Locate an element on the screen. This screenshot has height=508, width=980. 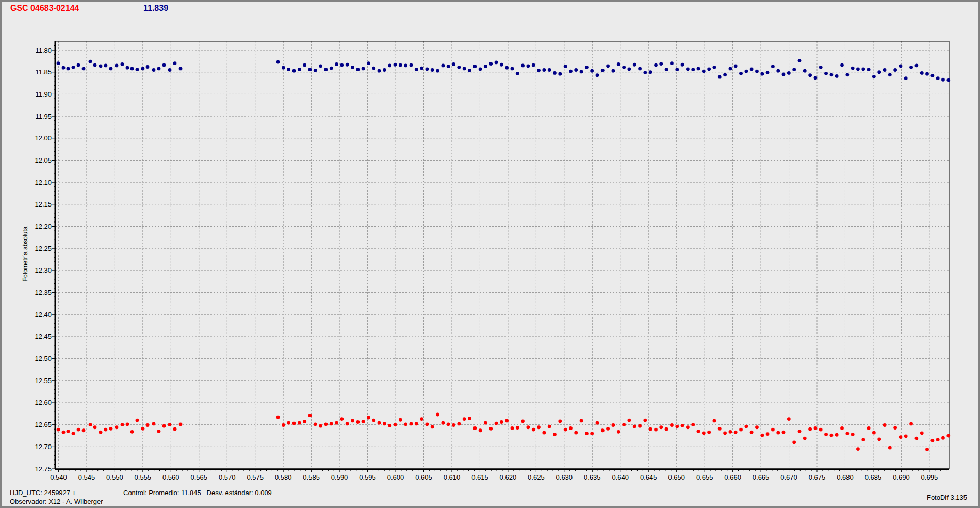
y-tick-label: 12.40 is located at coordinates (43, 315).